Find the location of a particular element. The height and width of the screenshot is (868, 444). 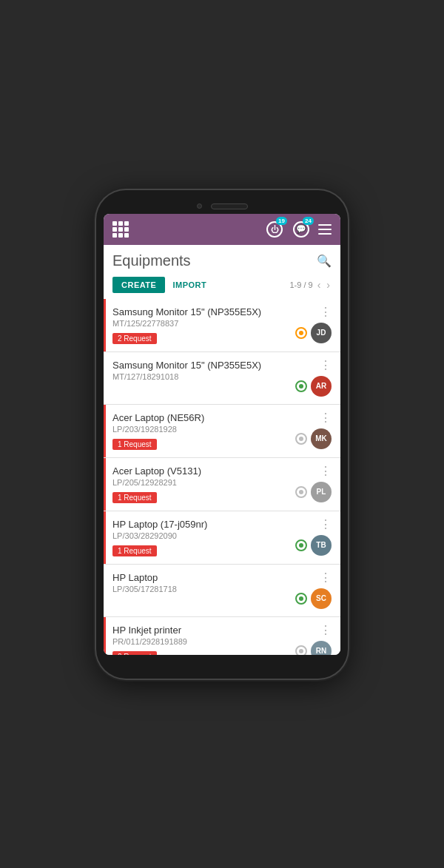

avatar: AR is located at coordinates (321, 386).